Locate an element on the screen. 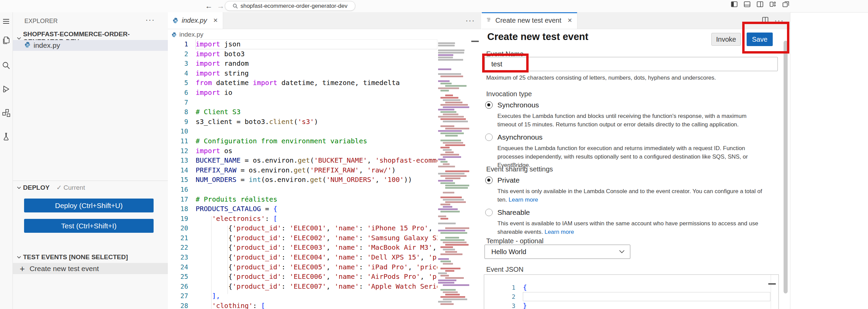 The width and height of the screenshot is (868, 309). code-line: 19 'electronics': [ is located at coordinates (302, 219).